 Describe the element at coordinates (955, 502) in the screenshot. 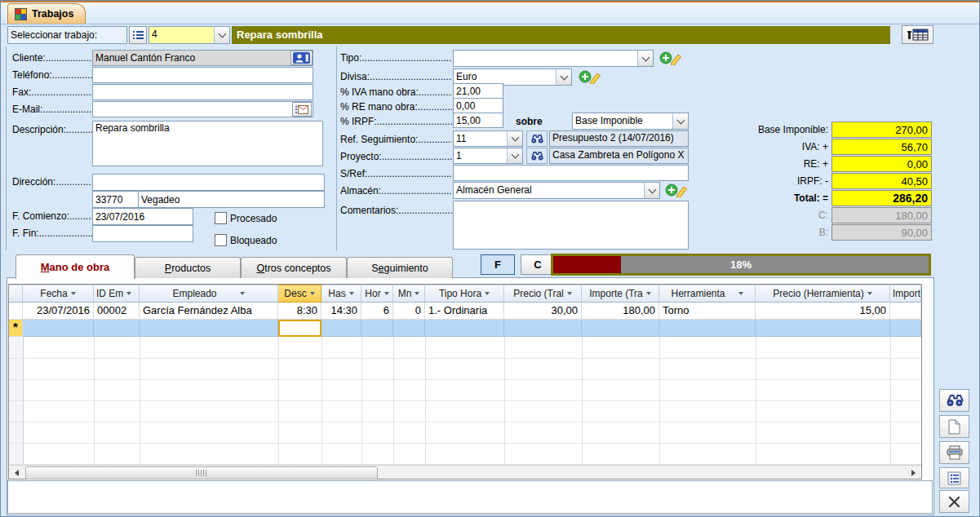

I see `close-button` at that location.